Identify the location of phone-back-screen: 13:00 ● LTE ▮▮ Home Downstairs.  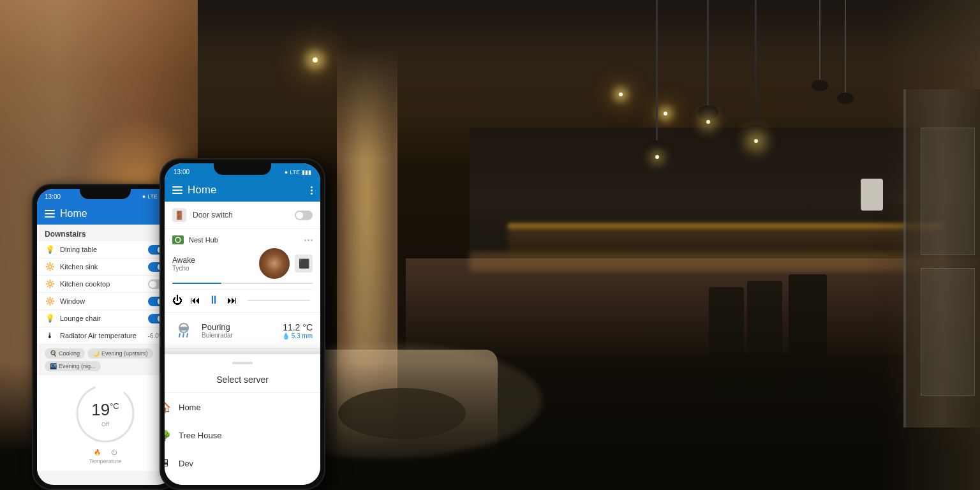
(105, 337).